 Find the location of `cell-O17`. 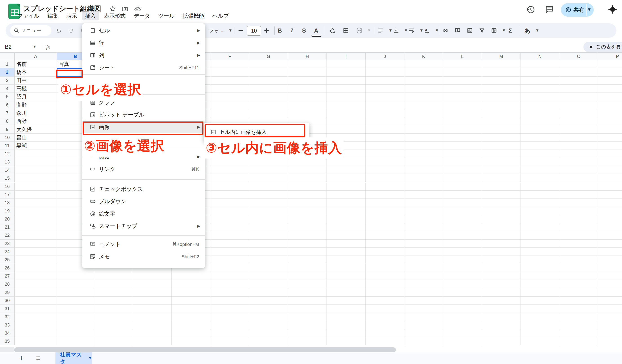

cell-O17 is located at coordinates (579, 195).